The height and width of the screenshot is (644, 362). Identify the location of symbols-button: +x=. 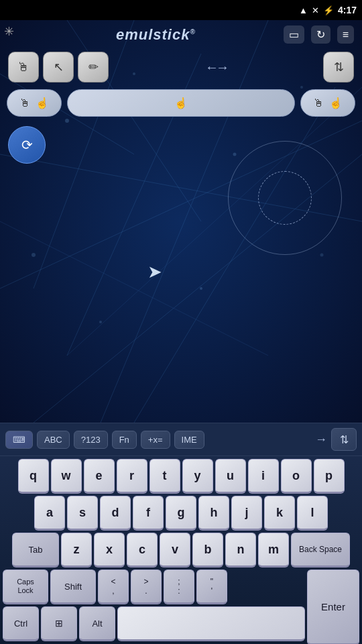
(156, 440).